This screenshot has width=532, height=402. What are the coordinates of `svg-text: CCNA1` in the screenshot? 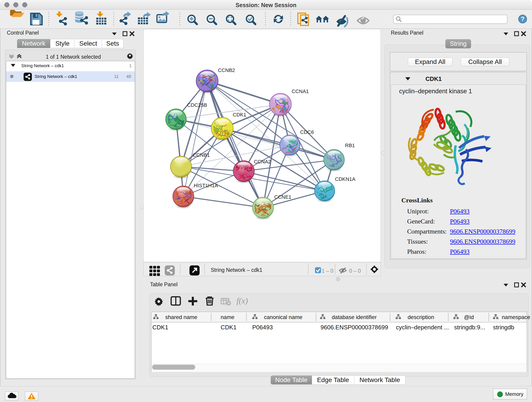 It's located at (300, 91).